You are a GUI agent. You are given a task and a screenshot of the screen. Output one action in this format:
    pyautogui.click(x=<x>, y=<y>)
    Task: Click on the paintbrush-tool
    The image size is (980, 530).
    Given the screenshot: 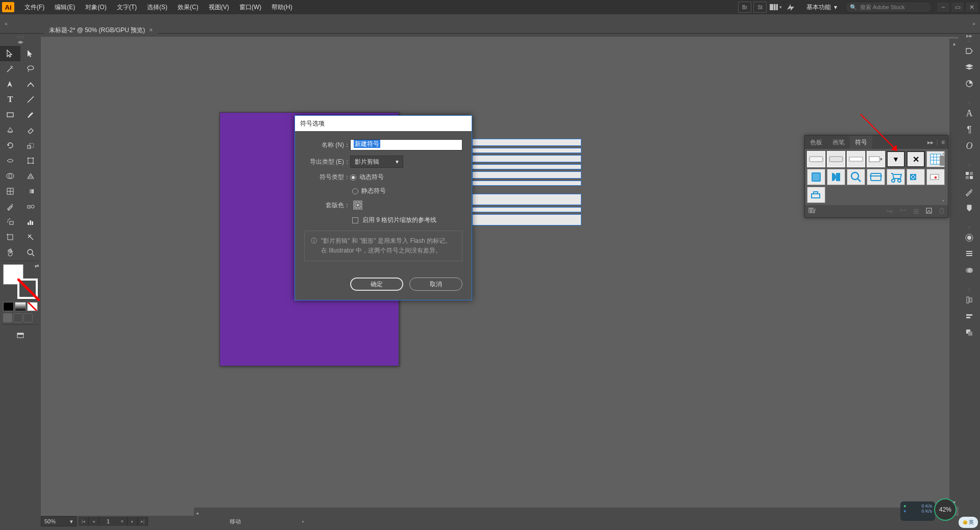 What is the action you would take?
    pyautogui.click(x=31, y=115)
    